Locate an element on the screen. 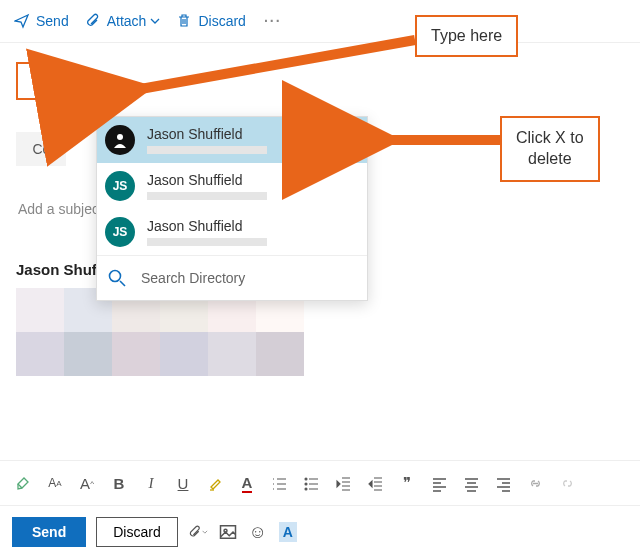 The height and width of the screenshot is (556, 640). delete-suggestion-button is located at coordinates (347, 140).